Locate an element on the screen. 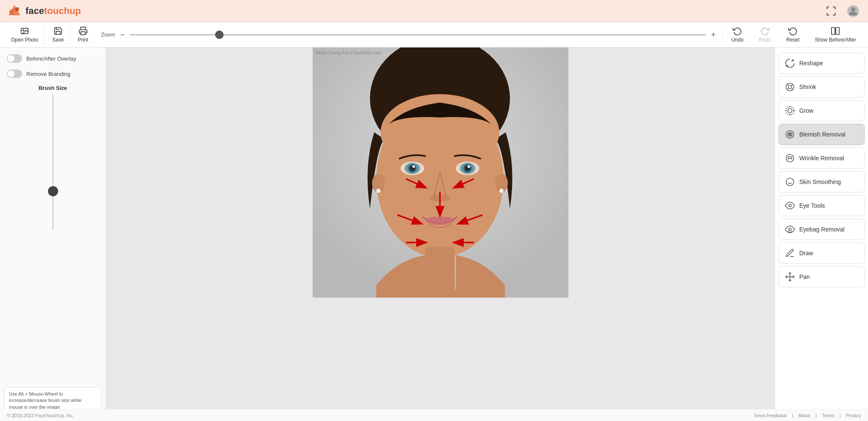 The image size is (868, 421). eyebag-removal-label: Eyebag Removal is located at coordinates (822, 229).